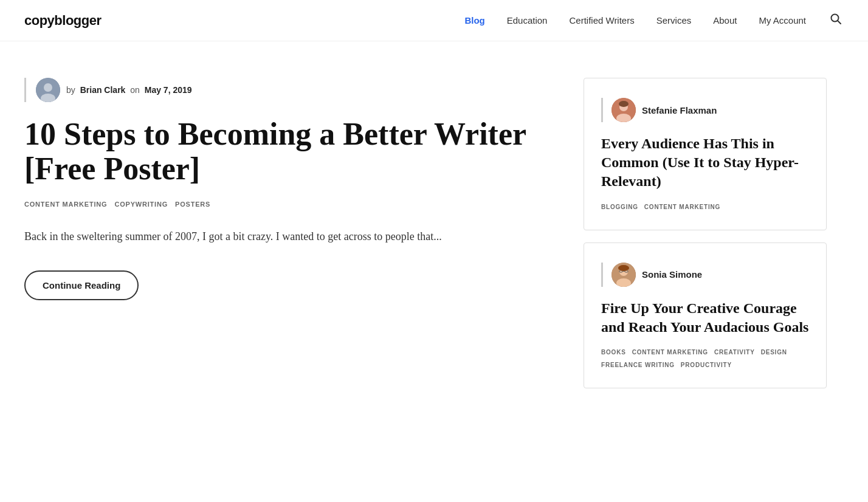 The image size is (868, 502). What do you see at coordinates (103, 90) in the screenshot?
I see `author-name: Brian Clark` at bounding box center [103, 90].